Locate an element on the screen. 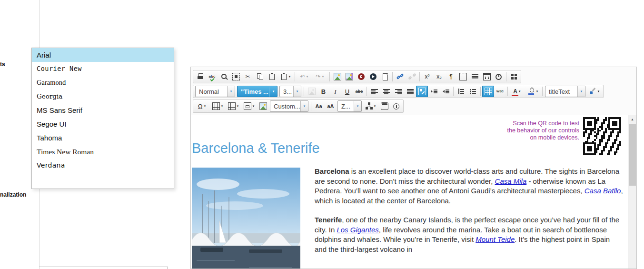 Image resolution: width=644 pixels, height=269 pixels. lowercase-glyph: aA is located at coordinates (330, 107).